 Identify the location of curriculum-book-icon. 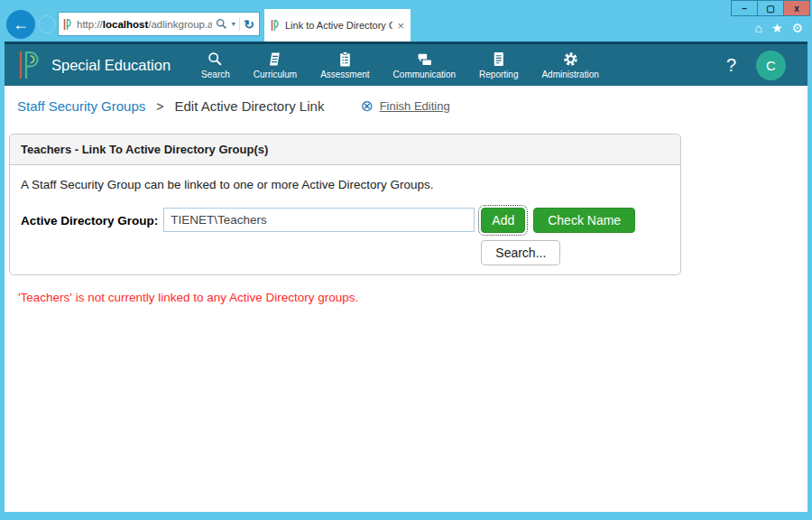
(274, 60).